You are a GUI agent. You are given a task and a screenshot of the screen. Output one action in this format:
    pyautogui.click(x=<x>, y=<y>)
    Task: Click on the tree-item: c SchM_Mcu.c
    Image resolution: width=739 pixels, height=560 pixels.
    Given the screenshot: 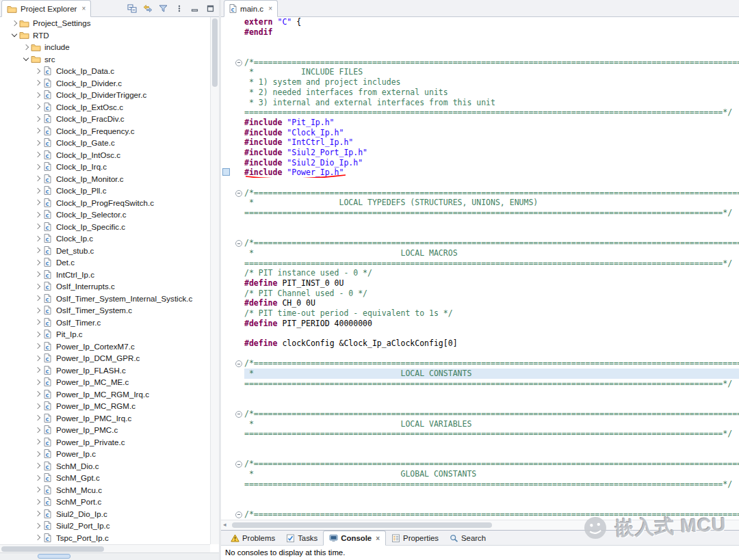 What is the action you would take?
    pyautogui.click(x=105, y=490)
    